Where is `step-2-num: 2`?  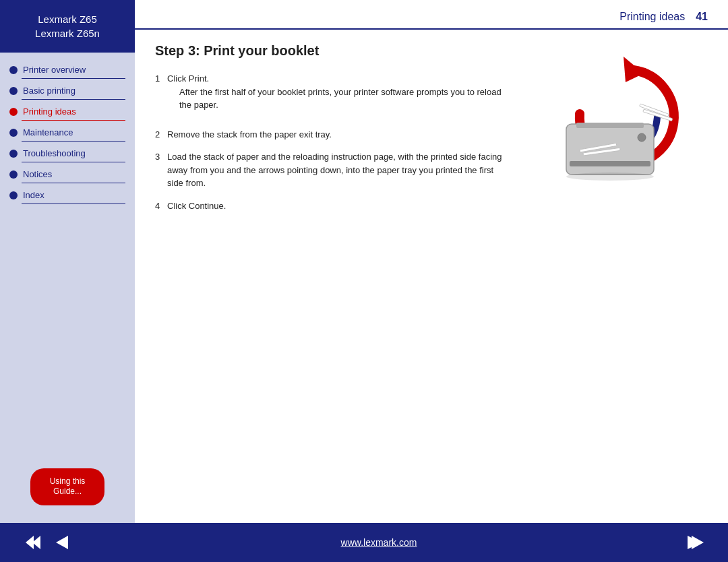
step-2-num: 2 is located at coordinates (161, 135).